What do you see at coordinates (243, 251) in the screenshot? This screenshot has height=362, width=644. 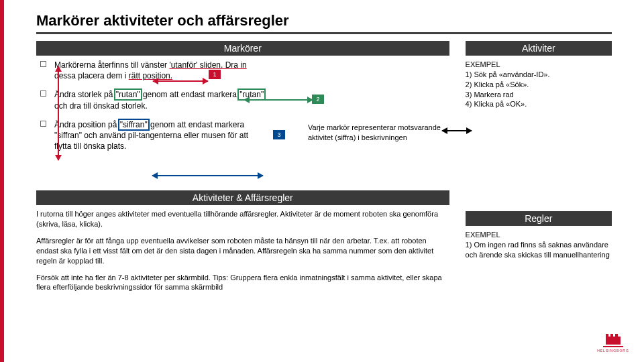 I see `para-2: Affärsregler är för att fånga upp eventu…` at bounding box center [243, 251].